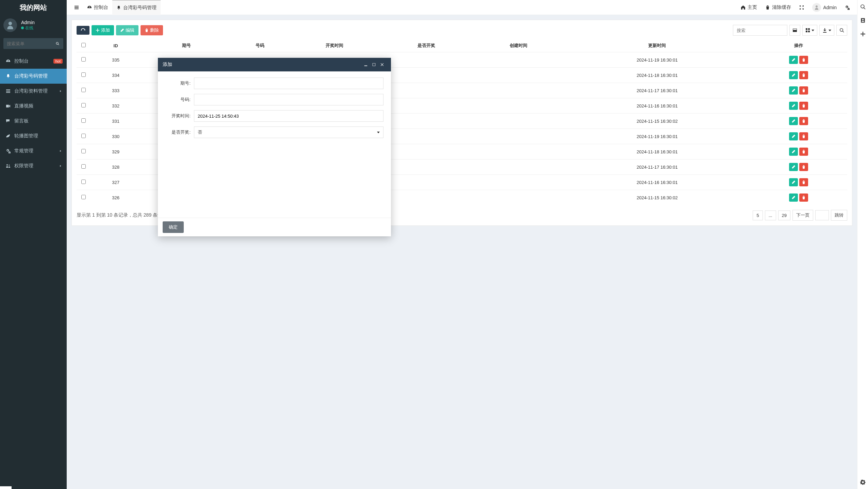 This screenshot has height=489, width=868. What do you see at coordinates (824, 7) in the screenshot?
I see `nav-user: Admin` at bounding box center [824, 7].